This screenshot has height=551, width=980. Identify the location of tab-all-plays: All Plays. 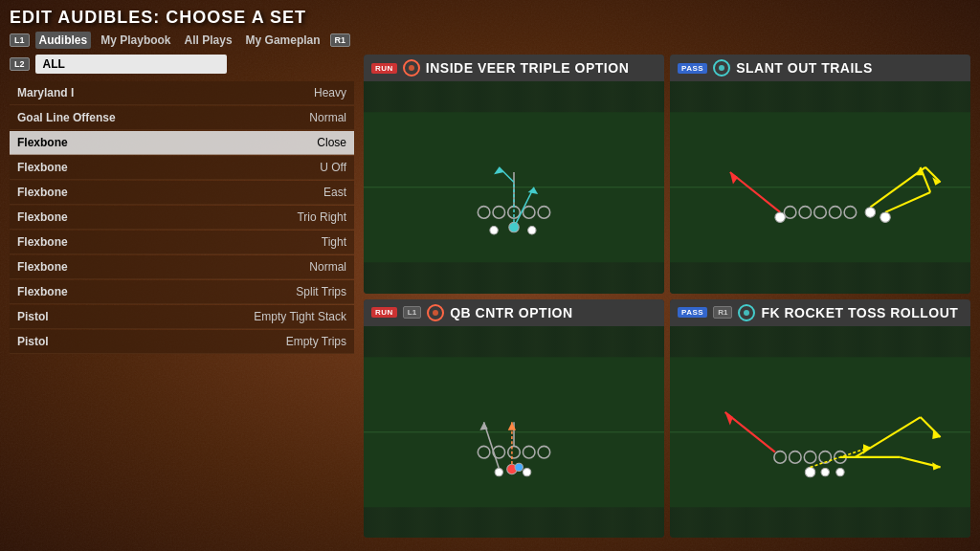
(209, 40).